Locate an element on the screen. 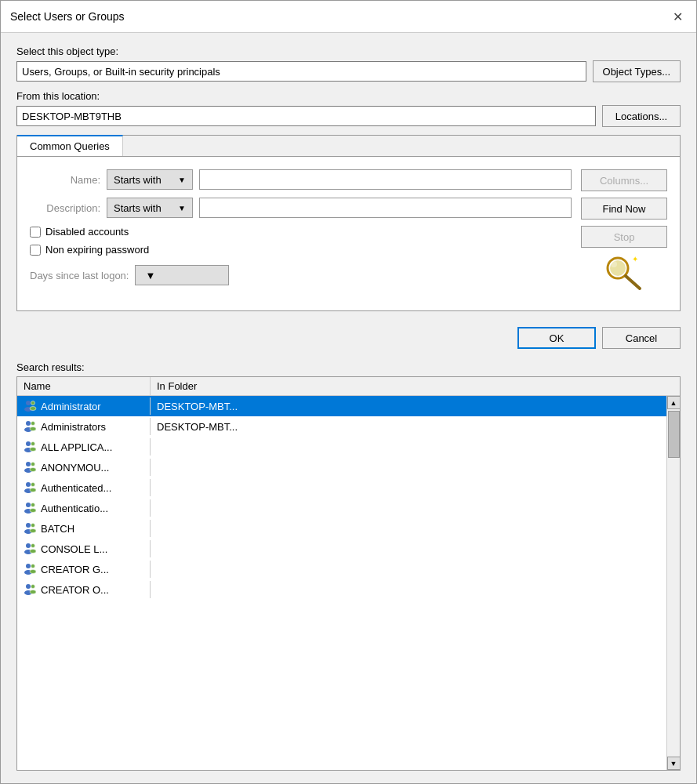 This screenshot has width=697, height=784. result-row: CREATOR G... is located at coordinates (342, 569).